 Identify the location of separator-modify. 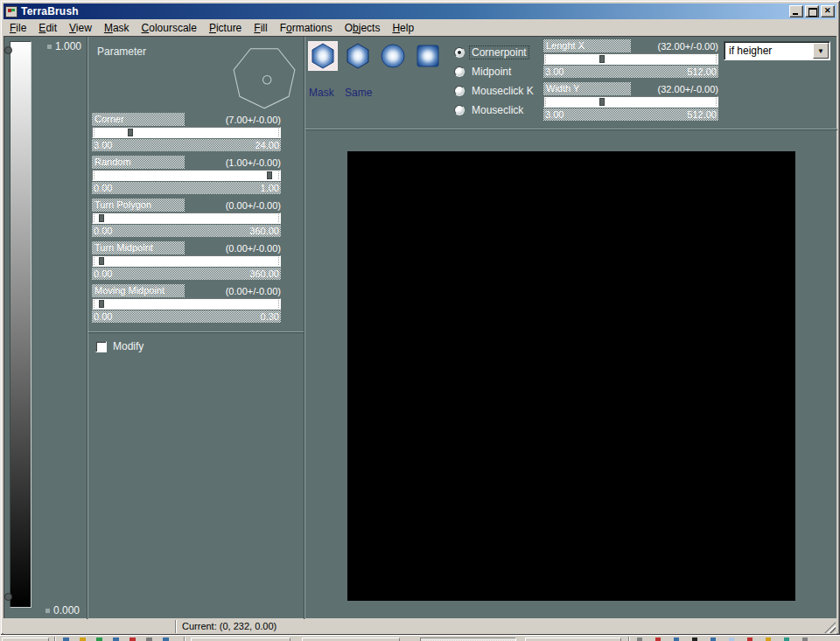
(196, 332).